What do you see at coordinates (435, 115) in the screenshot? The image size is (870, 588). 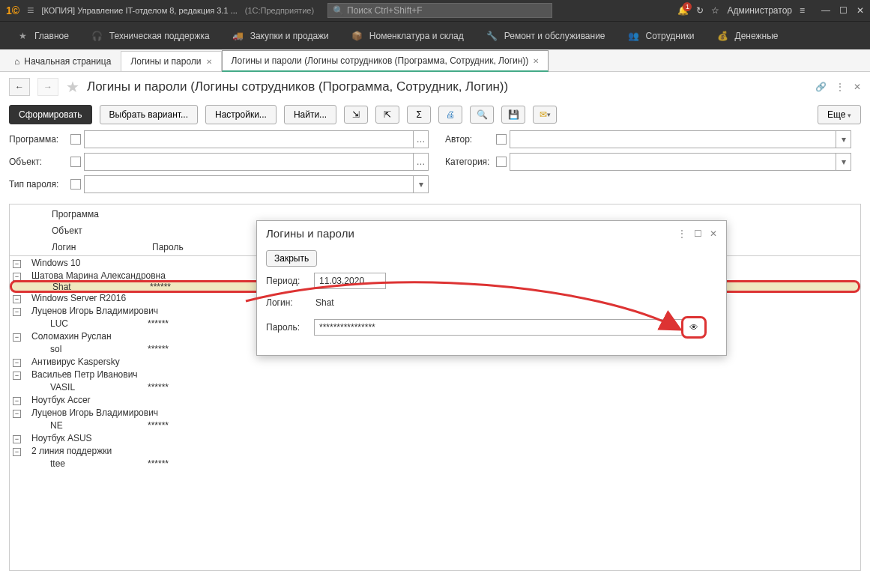 I see `toolbar: Сформировать Выбрать вариант... Настройк…` at bounding box center [435, 115].